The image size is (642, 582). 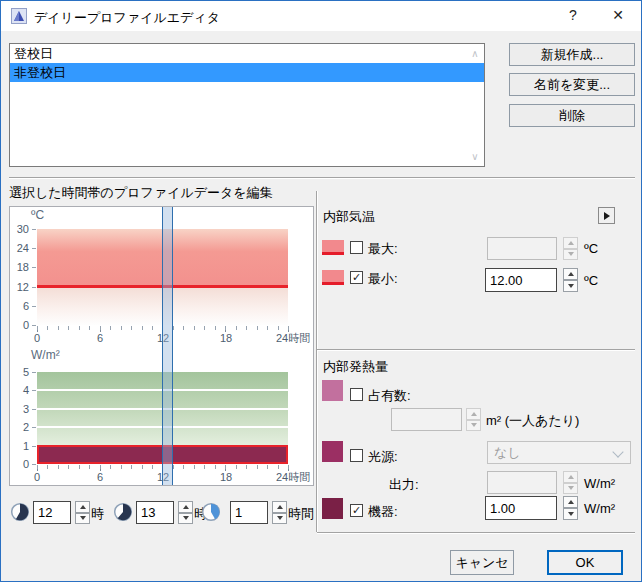 I want to click on heat-ytick: 5, so click(x=18, y=372).